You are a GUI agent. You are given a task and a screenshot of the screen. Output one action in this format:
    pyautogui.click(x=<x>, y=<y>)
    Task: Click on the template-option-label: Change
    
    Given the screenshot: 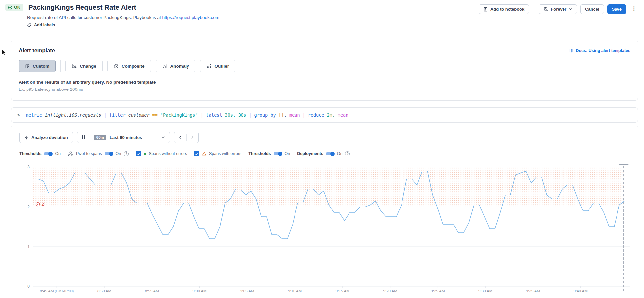 What is the action you would take?
    pyautogui.click(x=88, y=66)
    